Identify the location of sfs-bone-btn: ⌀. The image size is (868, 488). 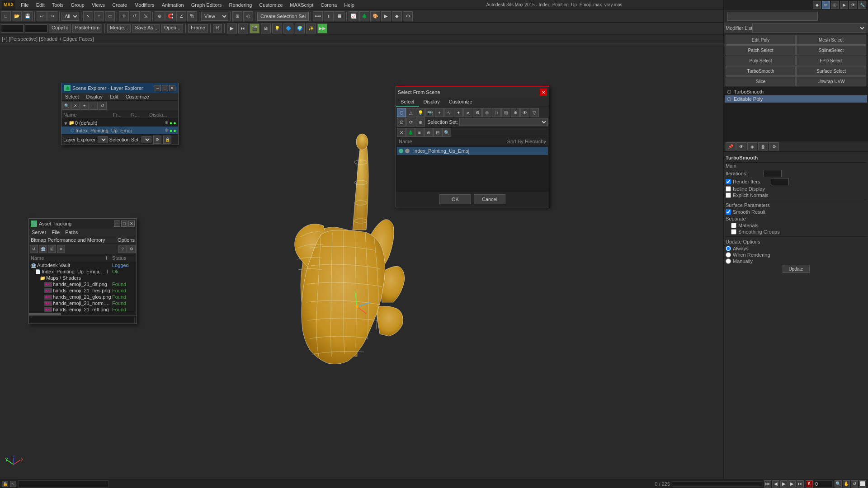
(468, 113).